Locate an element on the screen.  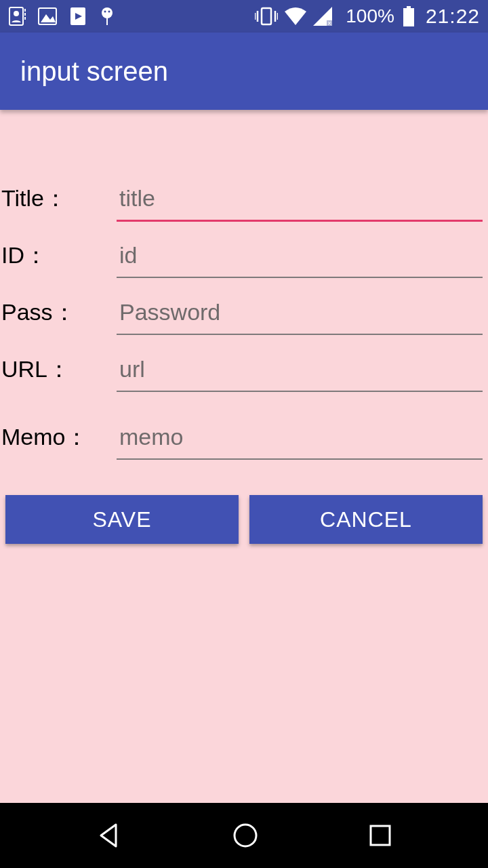
battery-percentage: 100% is located at coordinates (370, 16).